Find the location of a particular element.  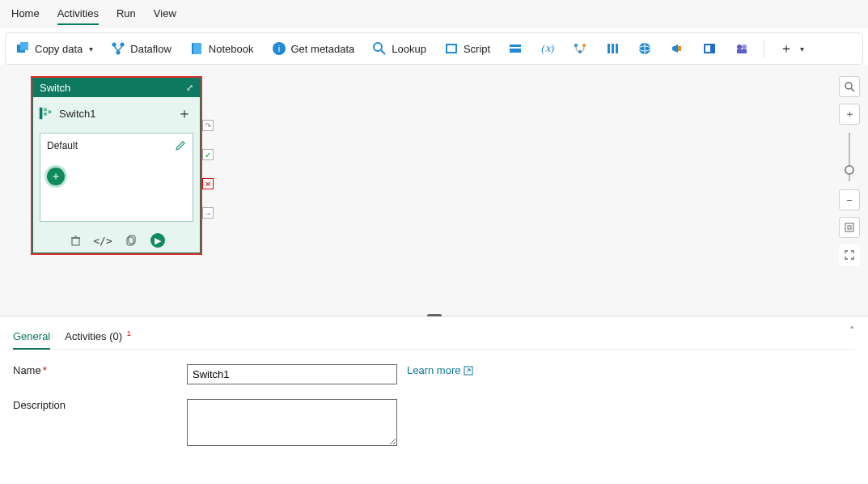

description-label: Description is located at coordinates (100, 405).